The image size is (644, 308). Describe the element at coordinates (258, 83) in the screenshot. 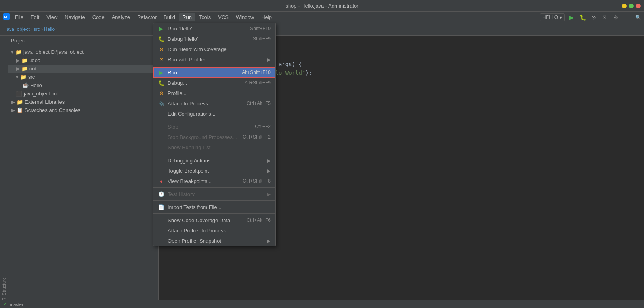

I see `shortcut-label: Alt+Shift+F9` at that location.